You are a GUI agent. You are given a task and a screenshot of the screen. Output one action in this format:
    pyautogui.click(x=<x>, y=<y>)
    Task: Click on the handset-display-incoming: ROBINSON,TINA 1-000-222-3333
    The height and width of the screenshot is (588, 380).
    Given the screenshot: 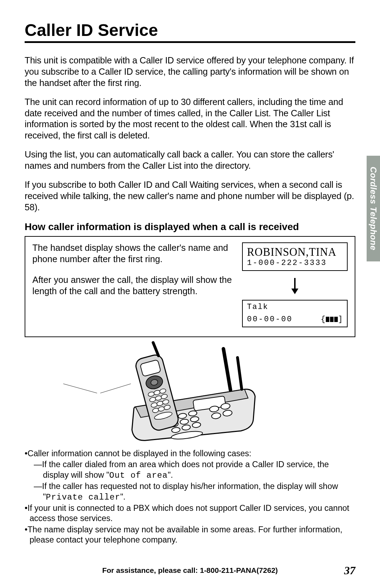 What is the action you would take?
    pyautogui.click(x=295, y=256)
    